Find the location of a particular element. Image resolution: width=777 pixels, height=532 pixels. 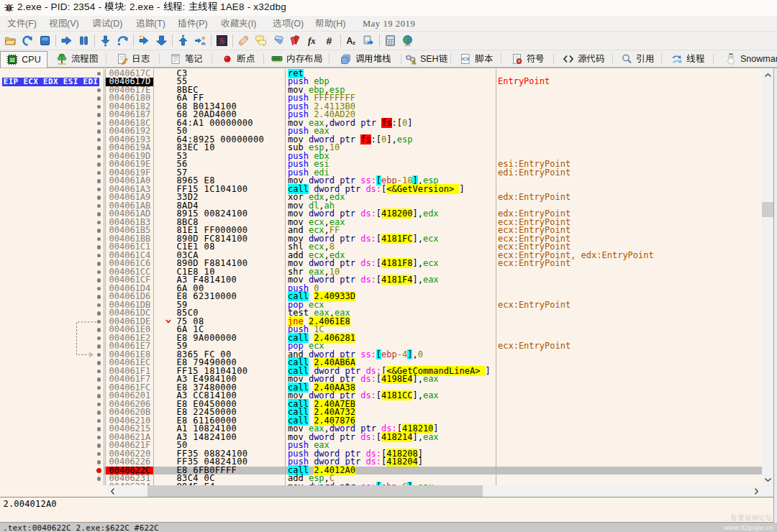

vertical-scrollbar is located at coordinates (768, 283).